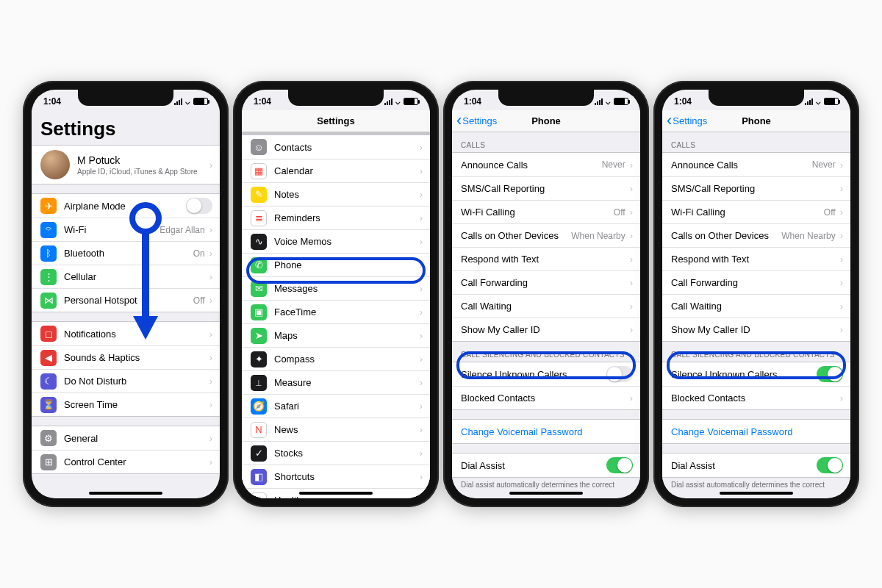 The width and height of the screenshot is (882, 588). I want to click on row-label: Measure, so click(345, 382).